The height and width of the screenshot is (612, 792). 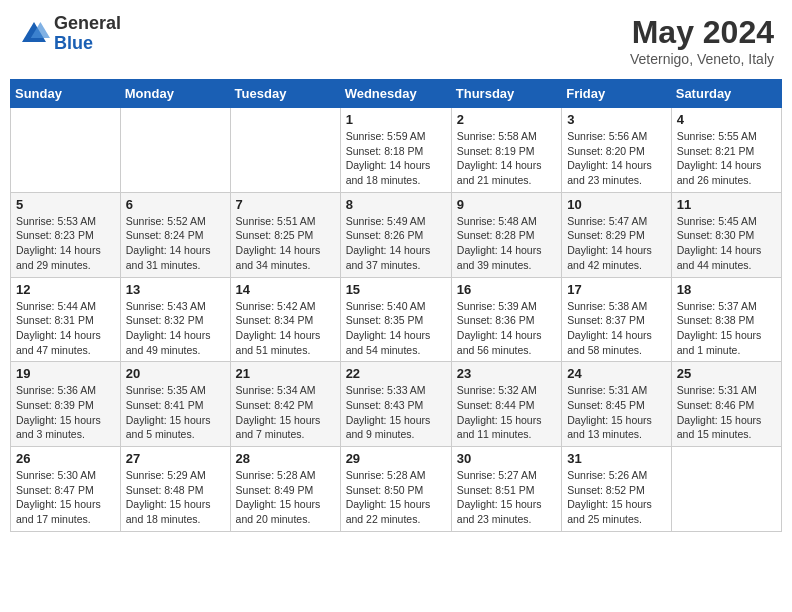 I want to click on weekday-header-sunday: Sunday, so click(x=66, y=94).